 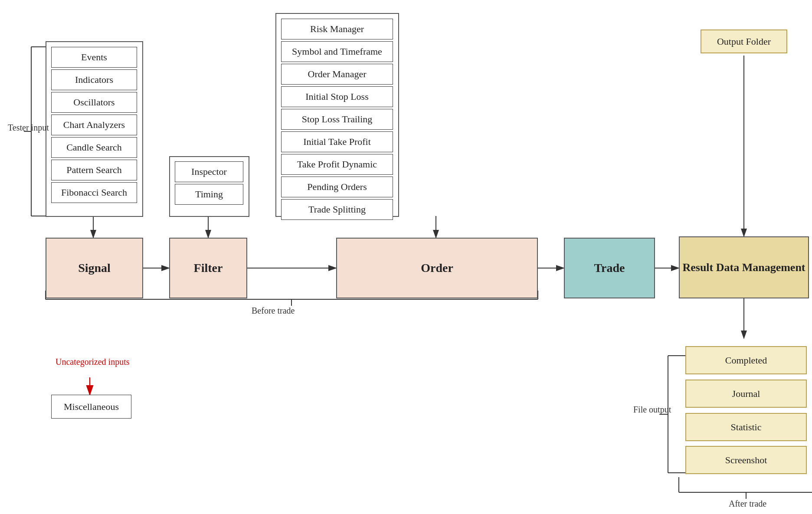 I want to click on output-folder-box: Output Folder, so click(x=744, y=42).